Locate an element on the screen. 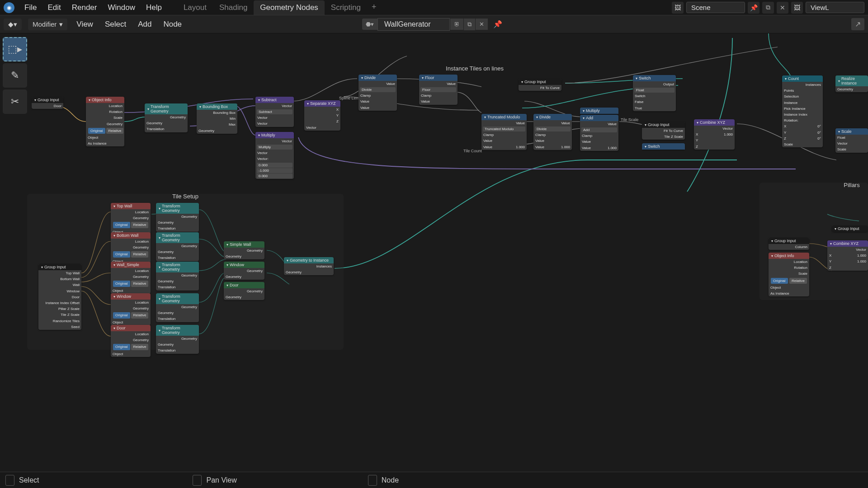  node-top-wall: Top Wall Location Geometry OriginalRelat… is located at coordinates (131, 219).